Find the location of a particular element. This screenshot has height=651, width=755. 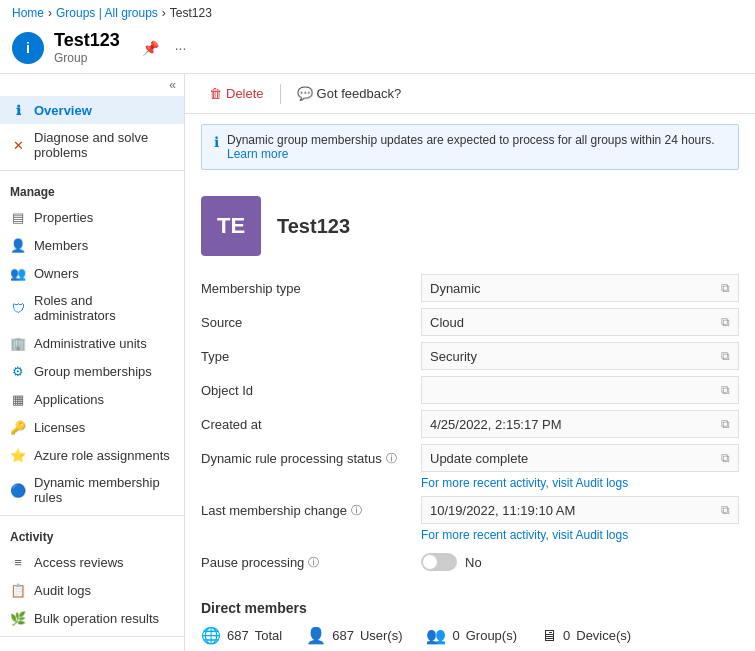

last-membership-subtext: For more recent activity, visit Audit lo… is located at coordinates (470, 535).